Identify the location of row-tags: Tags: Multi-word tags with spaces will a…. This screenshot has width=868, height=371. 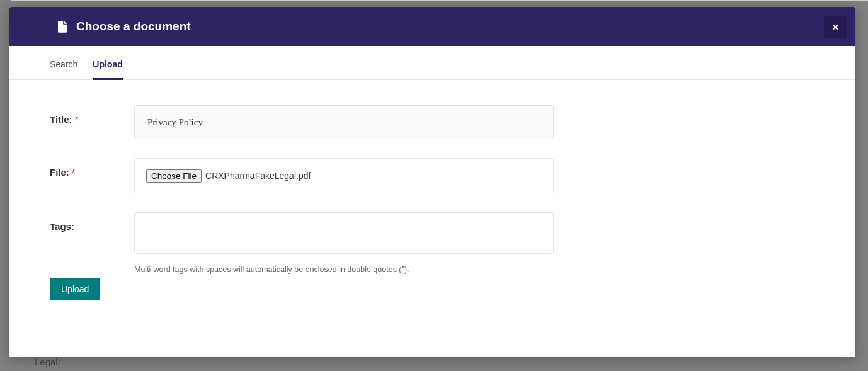
(432, 243).